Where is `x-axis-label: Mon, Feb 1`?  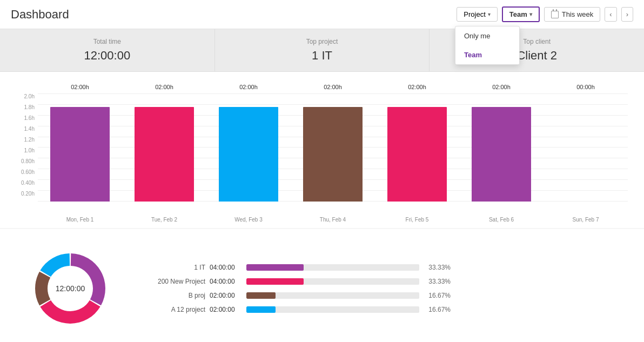
x-axis-label: Mon, Feb 1 is located at coordinates (80, 219).